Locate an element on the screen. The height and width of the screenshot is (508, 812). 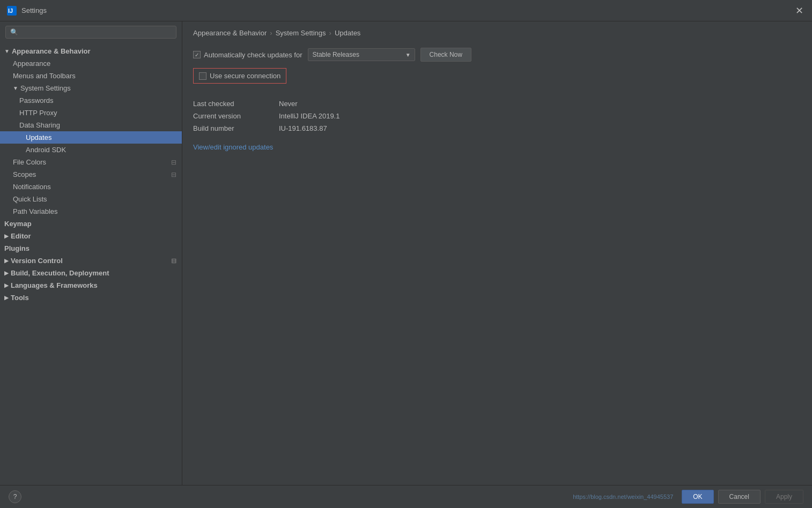
sidebar-item-build-execution: ▶Build, Execution, Deployment is located at coordinates (91, 273).